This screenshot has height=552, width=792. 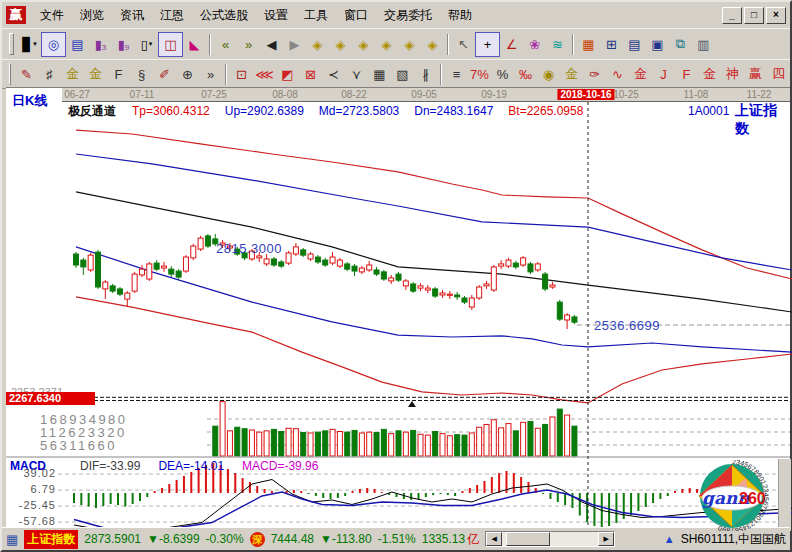 I want to click on angle-measure-icon: ∠, so click(x=512, y=44).